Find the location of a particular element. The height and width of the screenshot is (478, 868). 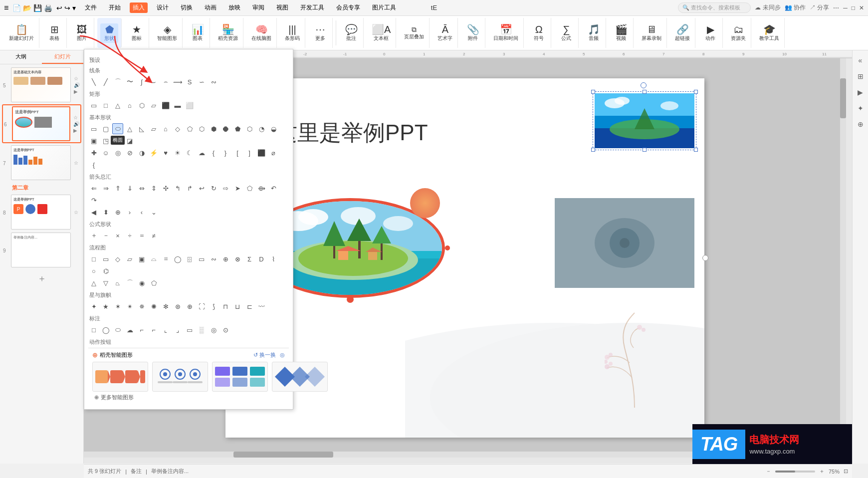

shape-rect5: ⬡ is located at coordinates (142, 105).